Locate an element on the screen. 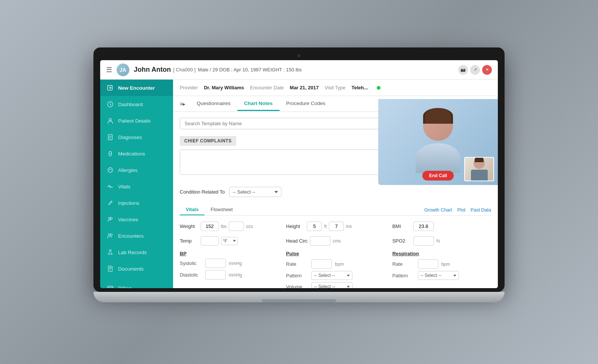 The height and width of the screenshot is (364, 598). bp-section: BP Systolic mmHg Diastolic is located at coordinates (229, 269).